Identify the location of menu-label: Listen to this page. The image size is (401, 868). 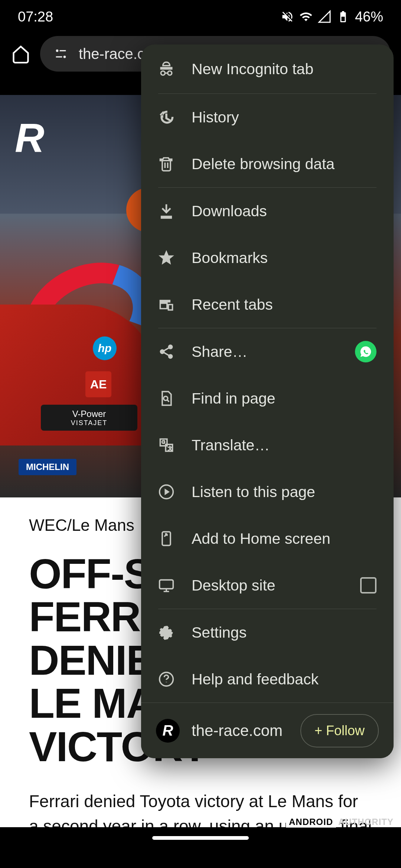
(253, 492).